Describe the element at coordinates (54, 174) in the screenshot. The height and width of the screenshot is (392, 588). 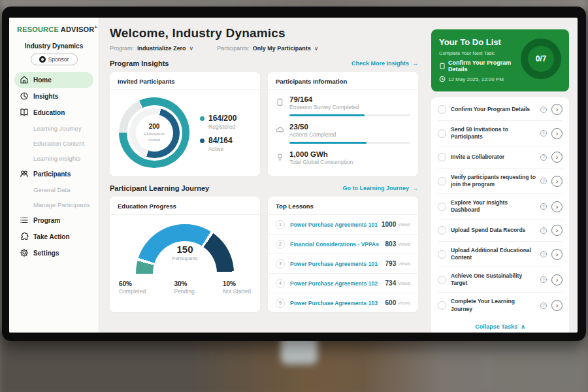
I see `sidebar-item-participants: Participants` at that location.